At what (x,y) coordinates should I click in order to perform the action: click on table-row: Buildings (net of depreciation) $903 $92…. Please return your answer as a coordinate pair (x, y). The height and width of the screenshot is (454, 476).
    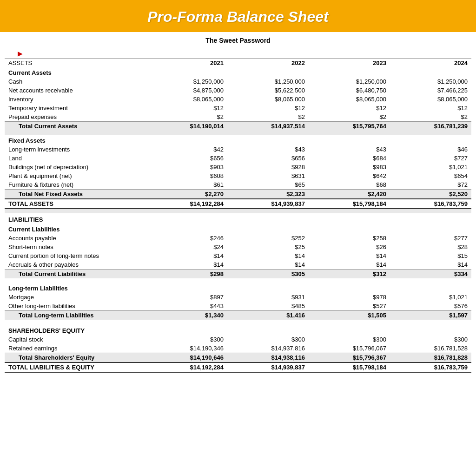
    Looking at the image, I should click on (238, 167).